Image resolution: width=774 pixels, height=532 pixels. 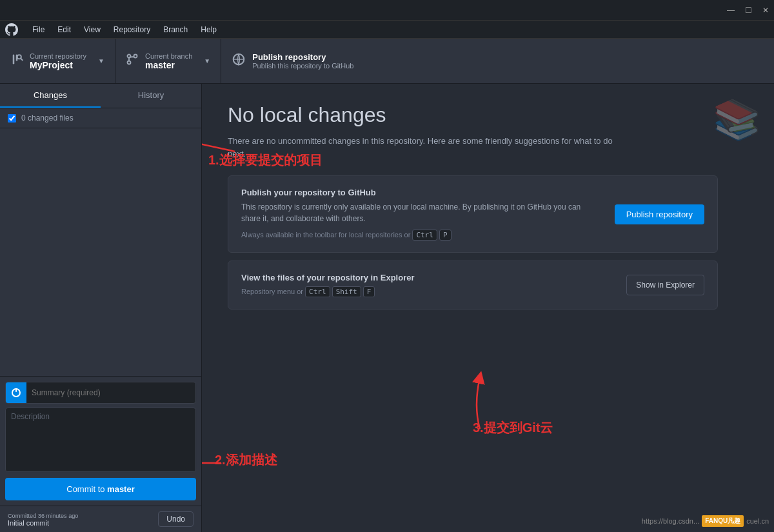 What do you see at coordinates (488, 115) in the screenshot?
I see `no-changes-title: No local changes` at bounding box center [488, 115].